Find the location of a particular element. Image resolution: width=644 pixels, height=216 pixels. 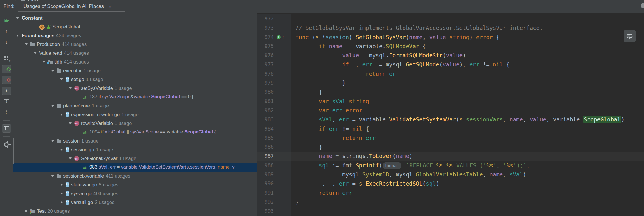

tree-row: Constant is located at coordinates (135, 18).